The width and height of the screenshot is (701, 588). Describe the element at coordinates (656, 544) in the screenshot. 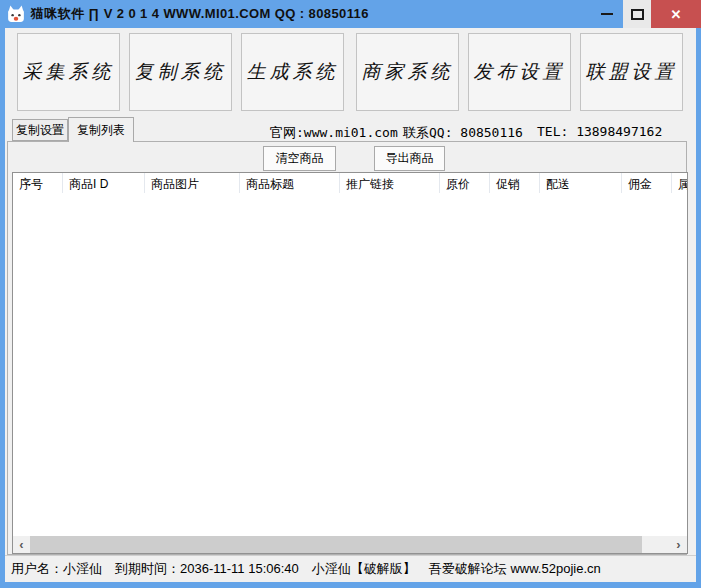

I see `scrollbar-track` at that location.